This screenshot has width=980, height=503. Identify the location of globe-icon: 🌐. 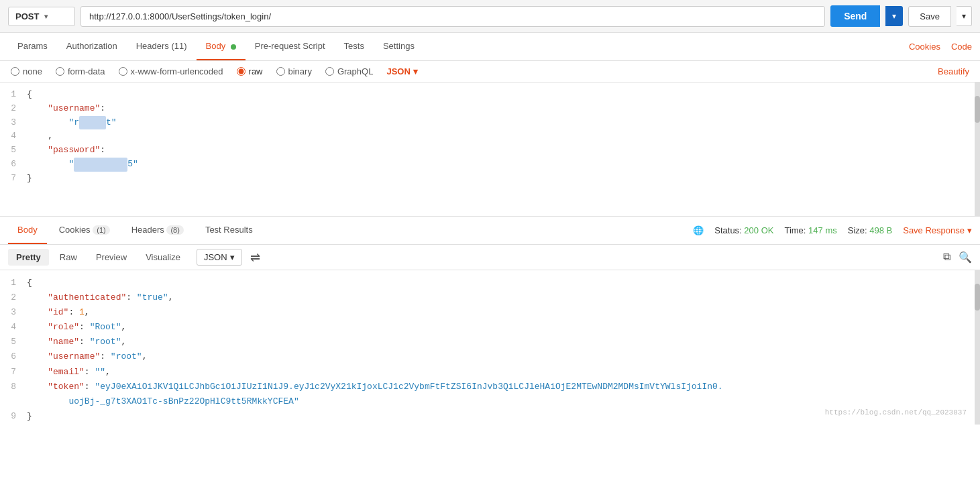
(698, 231).